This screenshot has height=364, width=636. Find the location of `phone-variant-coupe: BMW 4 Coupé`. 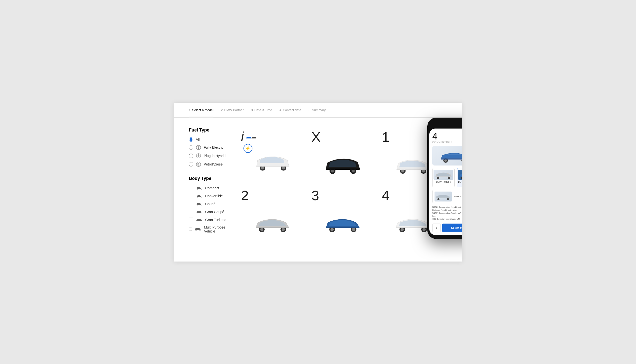

phone-variant-coupe: BMW 4 Coupé is located at coordinates (444, 178).